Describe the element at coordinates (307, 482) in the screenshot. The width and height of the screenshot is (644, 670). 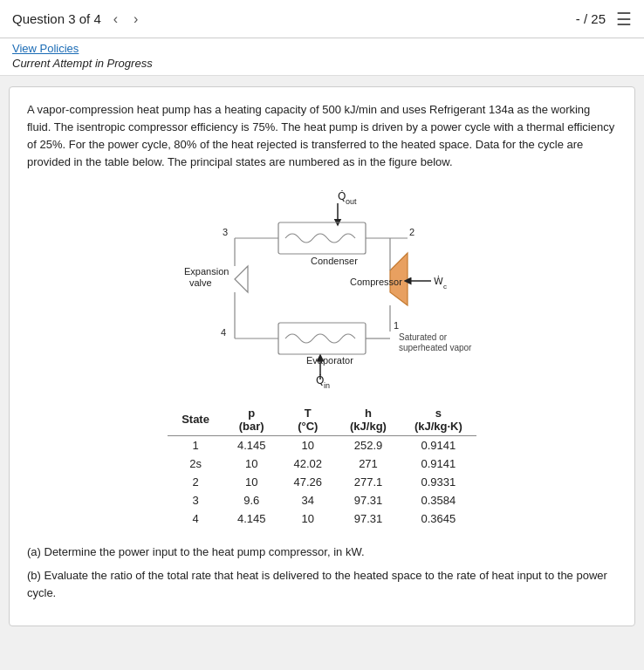
I see `table-cell: 47.26` at that location.